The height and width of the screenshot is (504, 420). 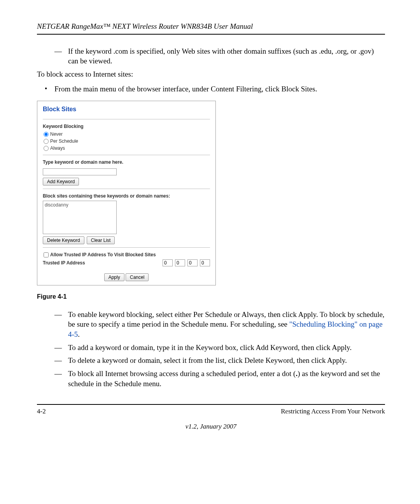 I want to click on apply-cancel-row: Apply Cancel, so click(x=126, y=277).